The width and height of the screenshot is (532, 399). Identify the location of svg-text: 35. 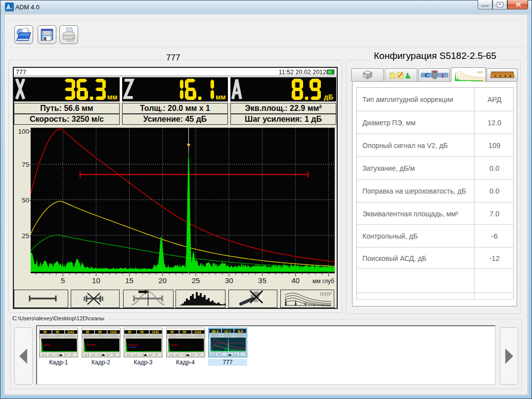
(262, 280).